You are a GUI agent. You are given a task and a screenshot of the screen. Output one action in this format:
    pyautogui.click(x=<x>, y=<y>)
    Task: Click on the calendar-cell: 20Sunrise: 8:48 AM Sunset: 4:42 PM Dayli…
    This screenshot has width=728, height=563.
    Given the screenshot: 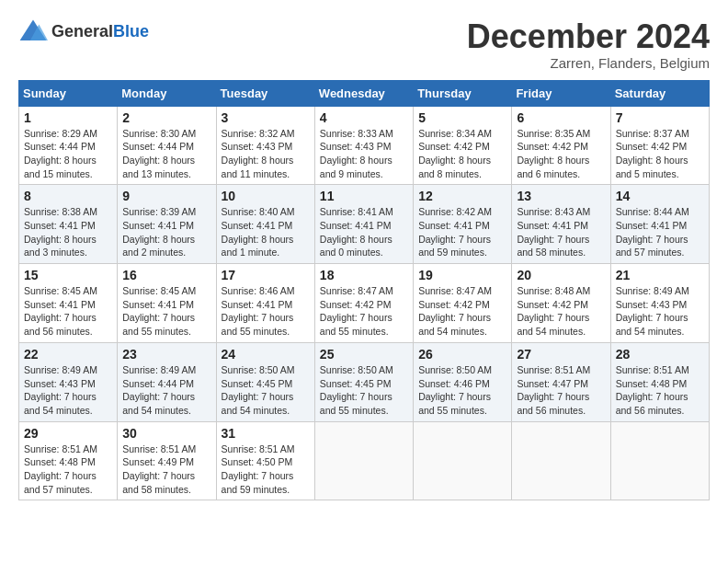 What is the action you would take?
    pyautogui.click(x=561, y=304)
    